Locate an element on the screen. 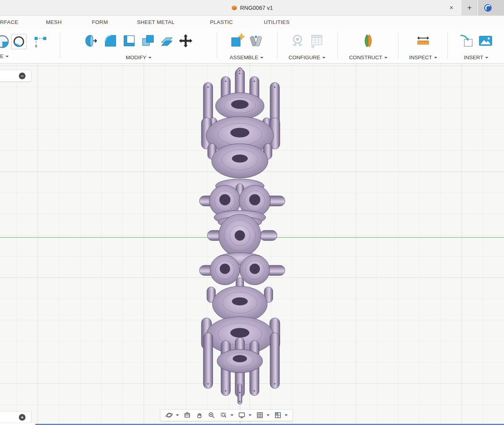 The image size is (504, 425). timeline-expand-panel: + is located at coordinates (16, 417).